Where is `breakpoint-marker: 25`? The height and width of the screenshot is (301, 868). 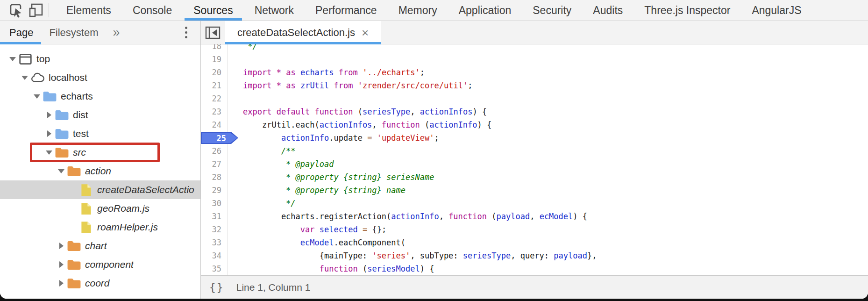 breakpoint-marker: 25 is located at coordinates (220, 138).